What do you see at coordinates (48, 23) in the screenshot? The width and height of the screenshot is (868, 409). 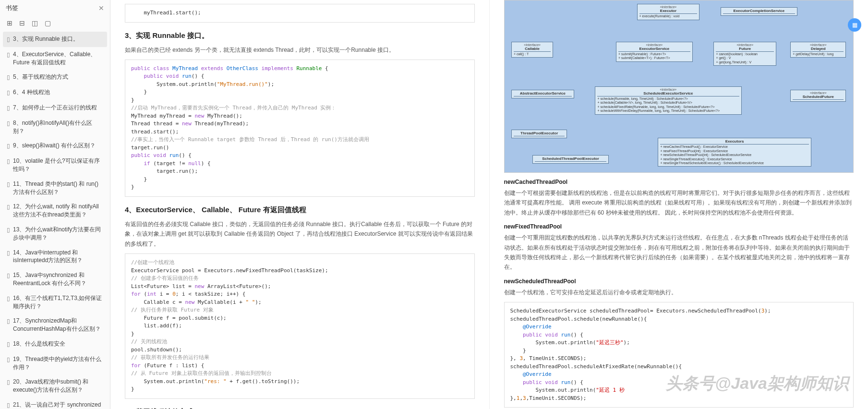 I see `bookmark-outline-icon: ▢` at bounding box center [48, 23].